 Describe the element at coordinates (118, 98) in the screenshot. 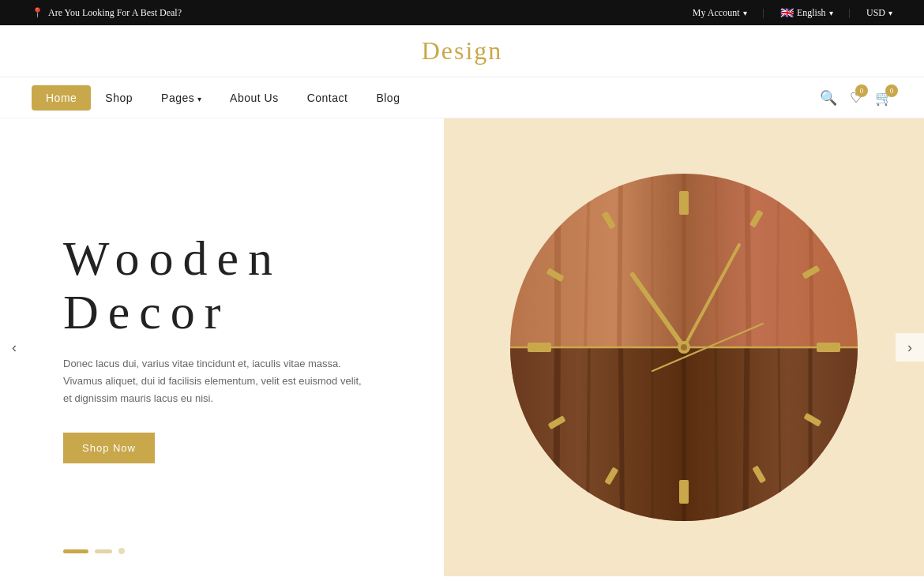

I see `nav-shop: Shop` at that location.